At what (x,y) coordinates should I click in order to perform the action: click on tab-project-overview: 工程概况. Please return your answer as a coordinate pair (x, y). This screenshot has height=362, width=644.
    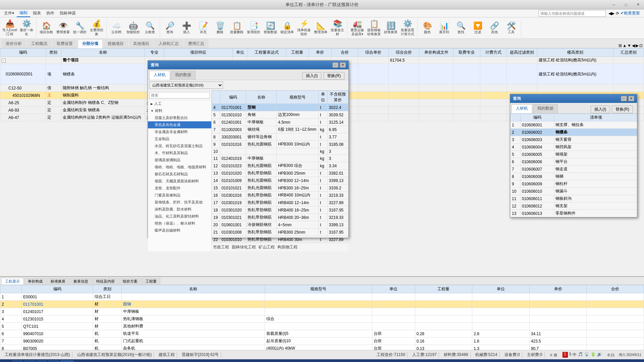
    Looking at the image, I should click on (39, 44).